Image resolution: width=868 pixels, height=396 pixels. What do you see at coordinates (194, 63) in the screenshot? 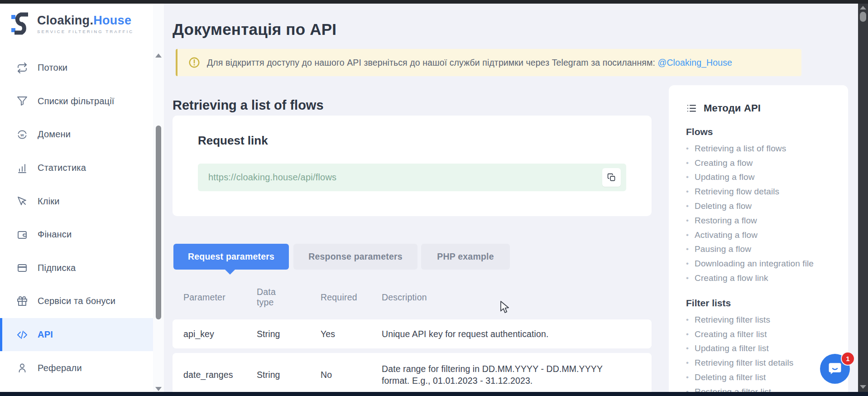
I see `warning-icon` at bounding box center [194, 63].